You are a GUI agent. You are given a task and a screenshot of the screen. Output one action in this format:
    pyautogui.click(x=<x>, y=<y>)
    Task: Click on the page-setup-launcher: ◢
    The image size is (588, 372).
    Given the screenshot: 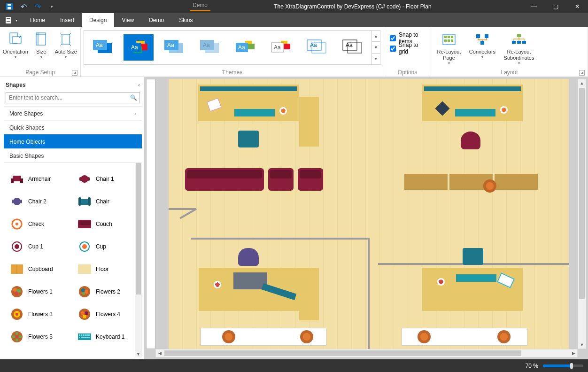 What is the action you would take?
    pyautogui.click(x=75, y=73)
    